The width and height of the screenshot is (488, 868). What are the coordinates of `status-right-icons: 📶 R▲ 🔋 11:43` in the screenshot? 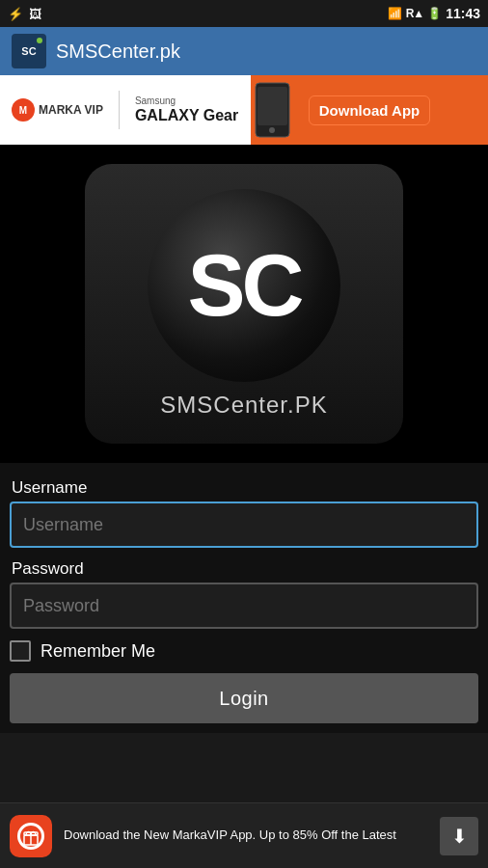 It's located at (434, 14).